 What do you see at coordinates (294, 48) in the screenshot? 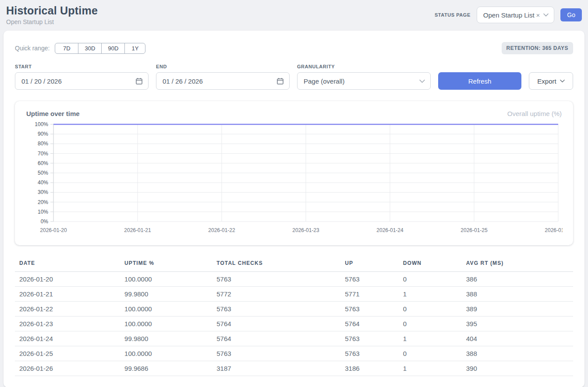
I see `top-controls-row: Quick range: 7D30D90D1Y RETENTION: 365 D…` at bounding box center [294, 48].